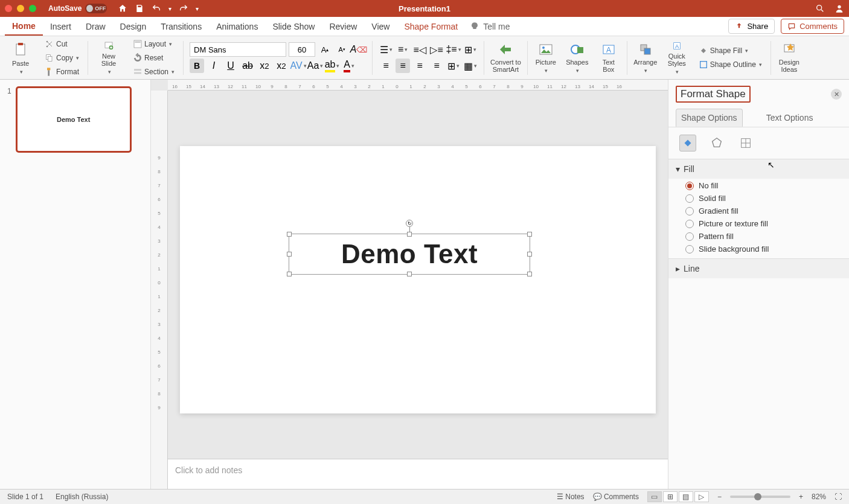  Describe the element at coordinates (801, 497) in the screenshot. I see `zoom-in-button: +` at that location.